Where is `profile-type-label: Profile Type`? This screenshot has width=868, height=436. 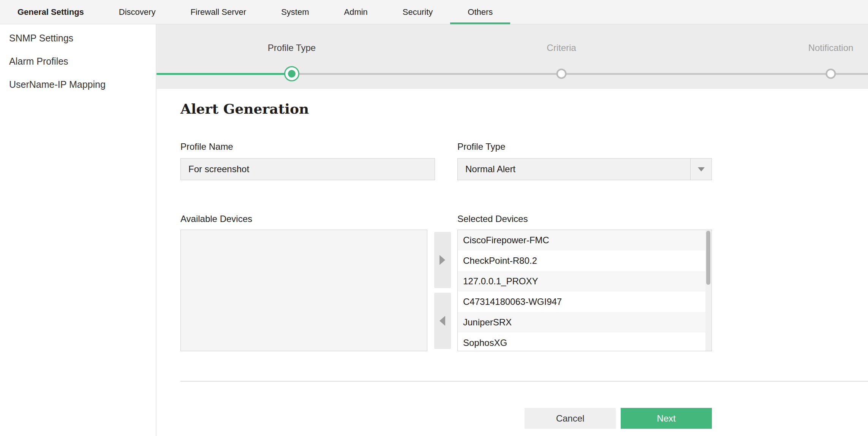
profile-type-label: Profile Type is located at coordinates (585, 147).